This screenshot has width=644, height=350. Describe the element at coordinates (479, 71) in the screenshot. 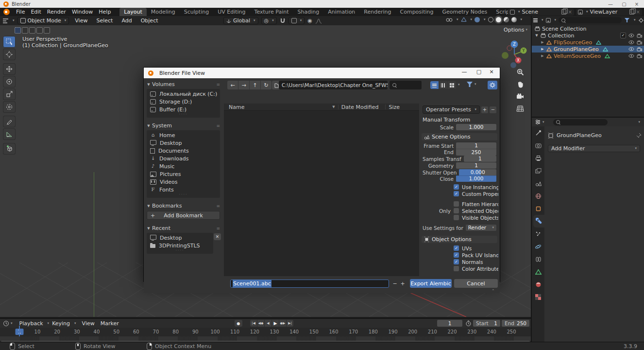

I see `dialog-maximize-button: ▢` at that location.